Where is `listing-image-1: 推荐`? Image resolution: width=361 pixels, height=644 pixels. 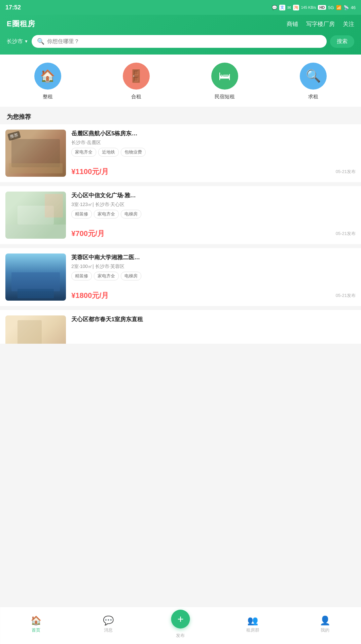 listing-image-1: 推荐 is located at coordinates (36, 153).